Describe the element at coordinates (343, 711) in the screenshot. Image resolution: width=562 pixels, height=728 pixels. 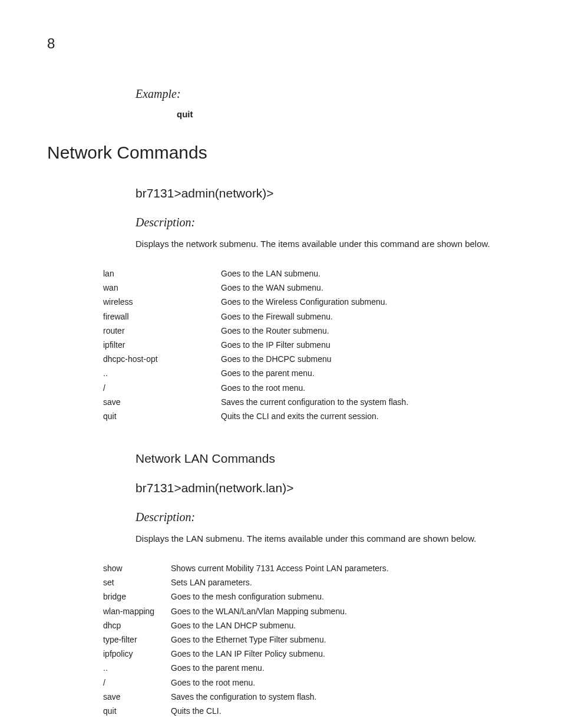
I see `command-desc: Quits the CLI.` at that location.